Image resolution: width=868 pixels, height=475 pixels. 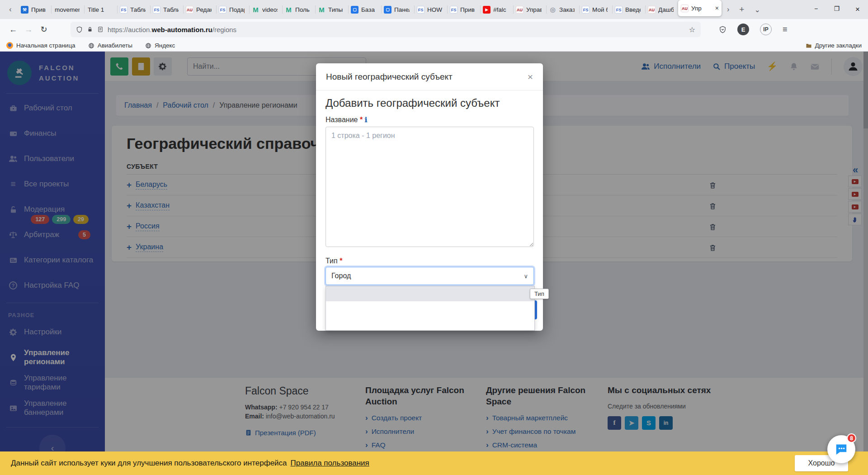 What do you see at coordinates (100, 10) in the screenshot?
I see `tab-title: Title 1` at bounding box center [100, 10].